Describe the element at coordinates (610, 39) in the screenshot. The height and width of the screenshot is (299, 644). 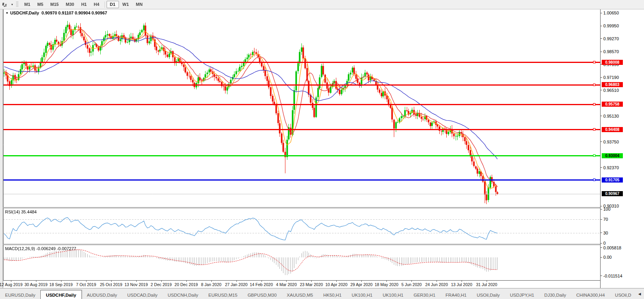
I see `price-tick: 0.99270` at that location.